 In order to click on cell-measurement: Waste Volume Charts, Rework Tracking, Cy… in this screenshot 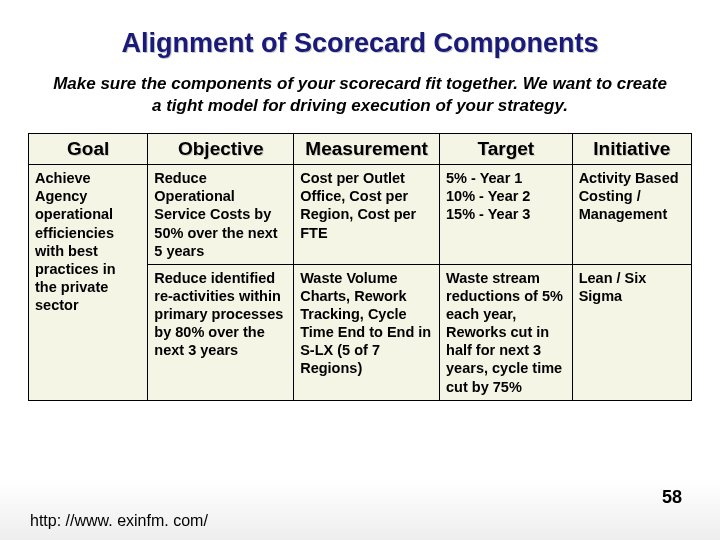, I will do `click(367, 332)`.